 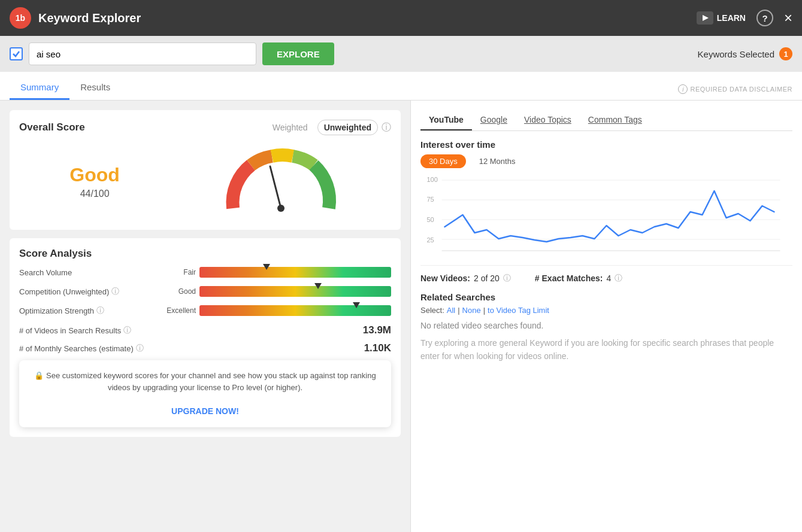 What do you see at coordinates (295, 272) in the screenshot?
I see `search-volume-bar` at bounding box center [295, 272].